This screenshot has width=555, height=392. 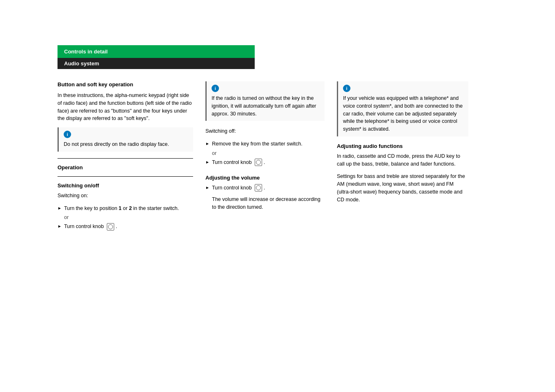 What do you see at coordinates (86, 52) in the screenshot?
I see `header-title: Controls in detail` at bounding box center [86, 52].